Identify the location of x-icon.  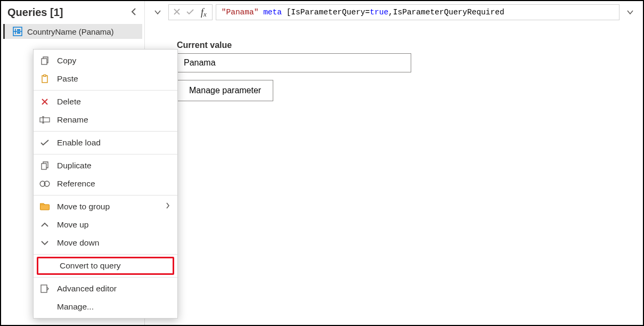
(177, 12).